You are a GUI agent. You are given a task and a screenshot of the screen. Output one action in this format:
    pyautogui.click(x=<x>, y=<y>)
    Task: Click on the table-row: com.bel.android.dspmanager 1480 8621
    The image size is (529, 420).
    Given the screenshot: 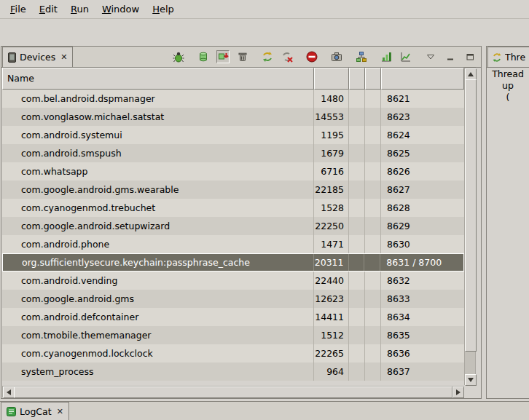 What is the action you would take?
    pyautogui.click(x=233, y=99)
    